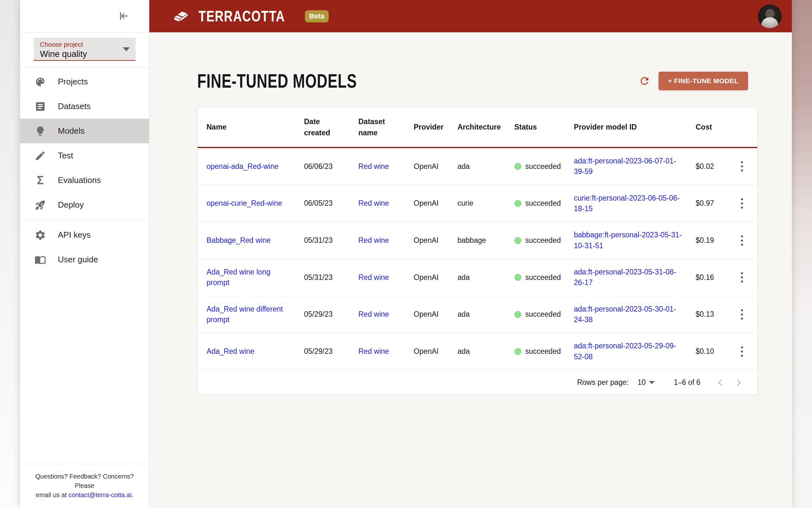  Describe the element at coordinates (40, 235) in the screenshot. I see `gear-icon` at that location.